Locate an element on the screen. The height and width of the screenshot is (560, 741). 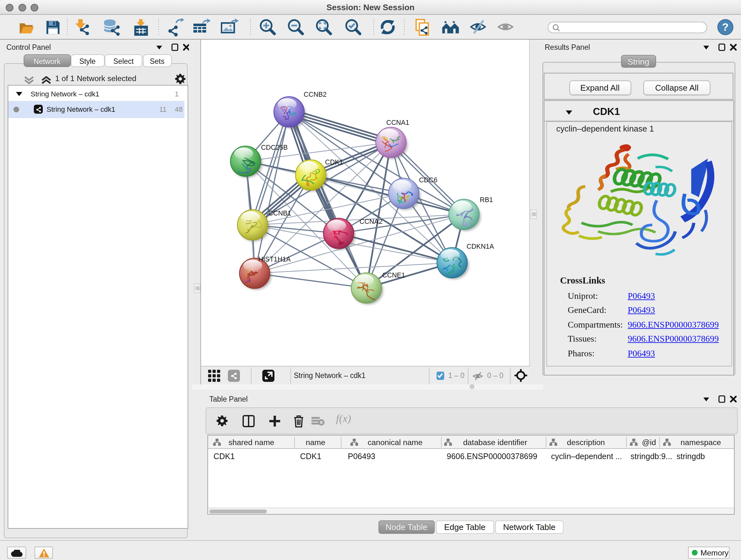
svg-text: CCNB1 is located at coordinates (280, 213).